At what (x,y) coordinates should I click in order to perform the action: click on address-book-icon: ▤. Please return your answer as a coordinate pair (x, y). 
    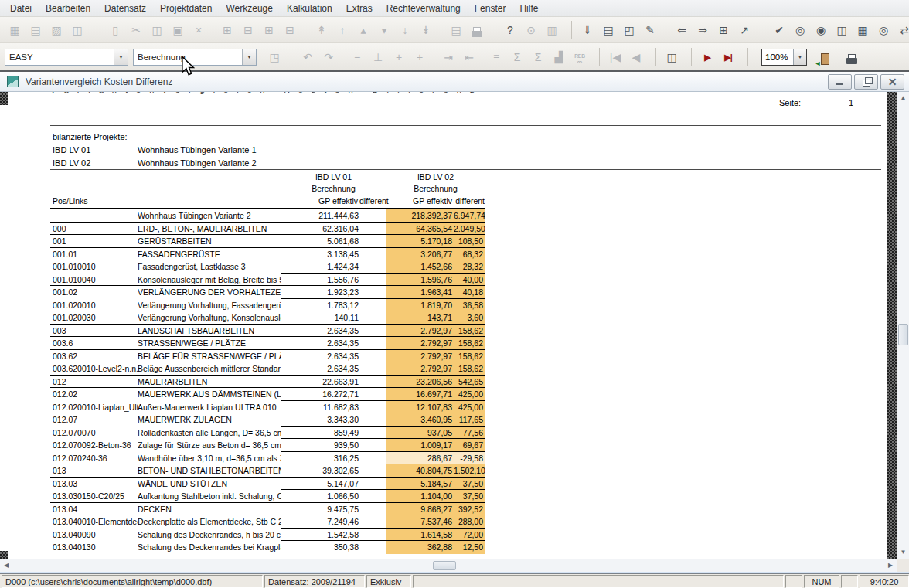
    Looking at the image, I should click on (608, 30).